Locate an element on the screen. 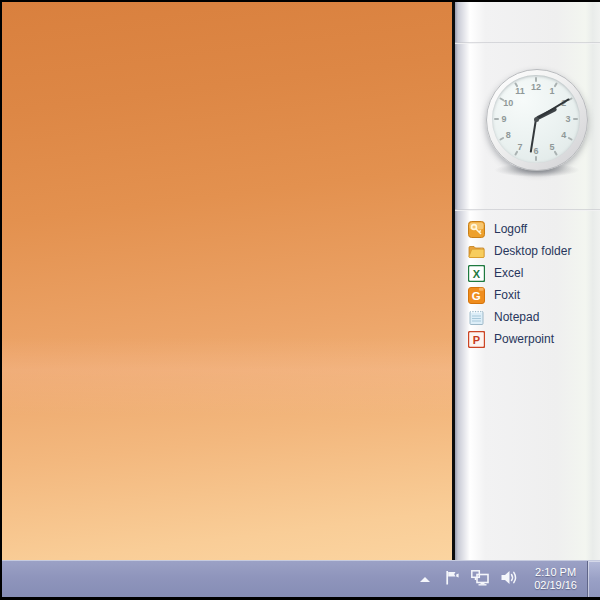  svg-text: P is located at coordinates (476, 339).